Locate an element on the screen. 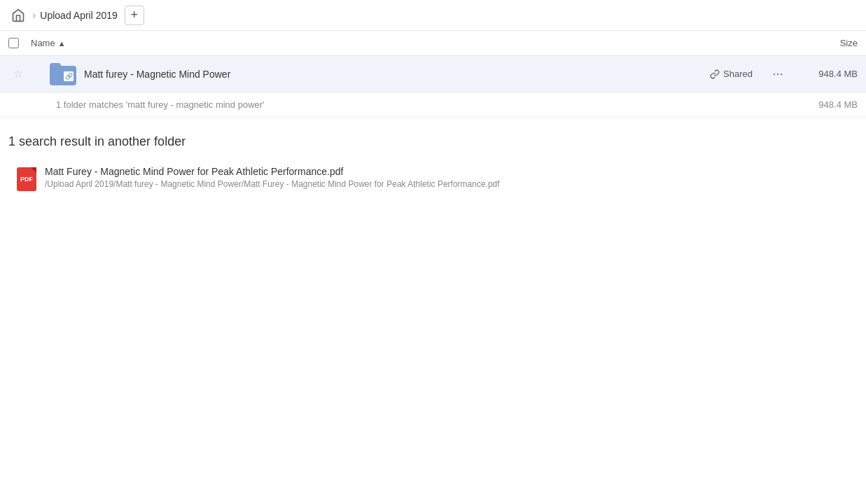  folder-icon-wrapper is located at coordinates (63, 74).